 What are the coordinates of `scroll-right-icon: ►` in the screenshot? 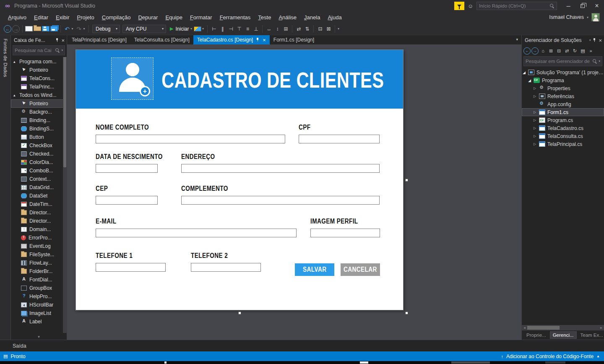 It's located at (601, 328).